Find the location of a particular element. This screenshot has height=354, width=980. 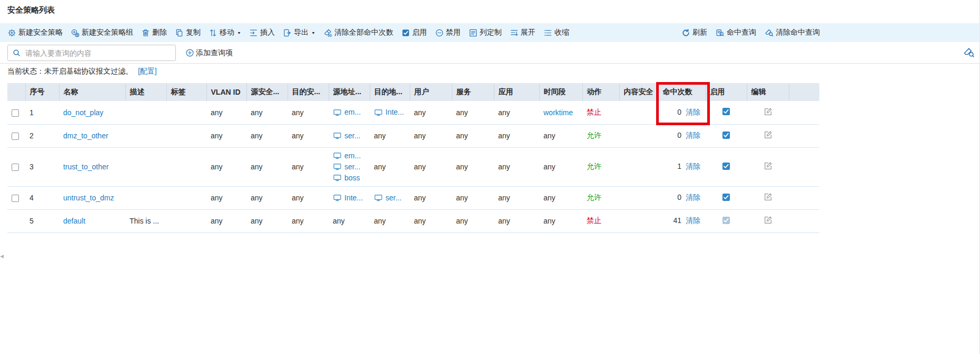

config-link: [配置] is located at coordinates (147, 71).